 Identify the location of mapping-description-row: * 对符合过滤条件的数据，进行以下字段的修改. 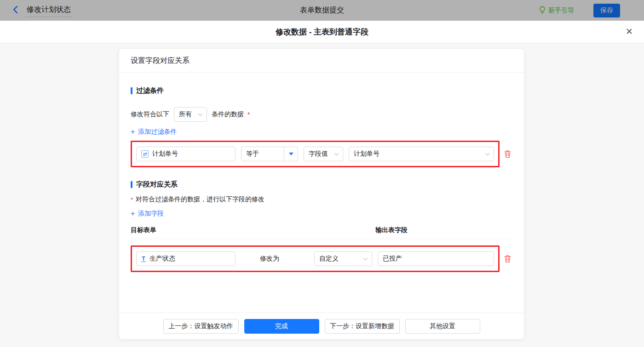
(322, 199).